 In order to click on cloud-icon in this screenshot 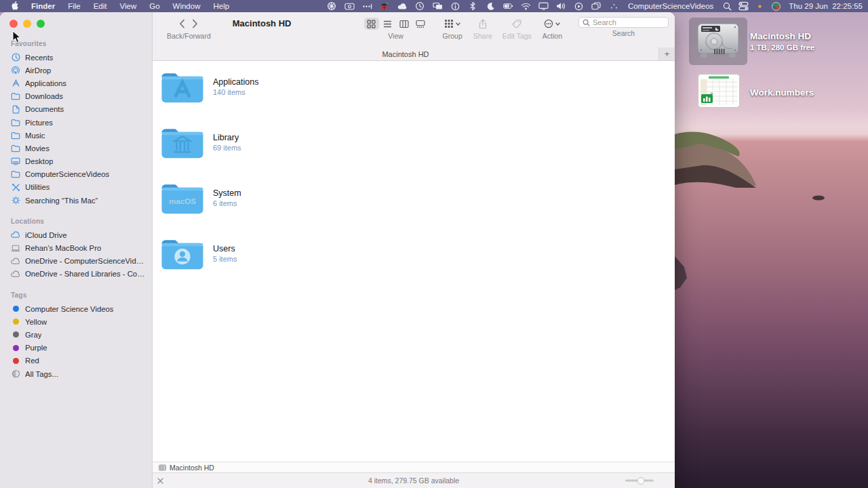, I will do `click(403, 6)`.